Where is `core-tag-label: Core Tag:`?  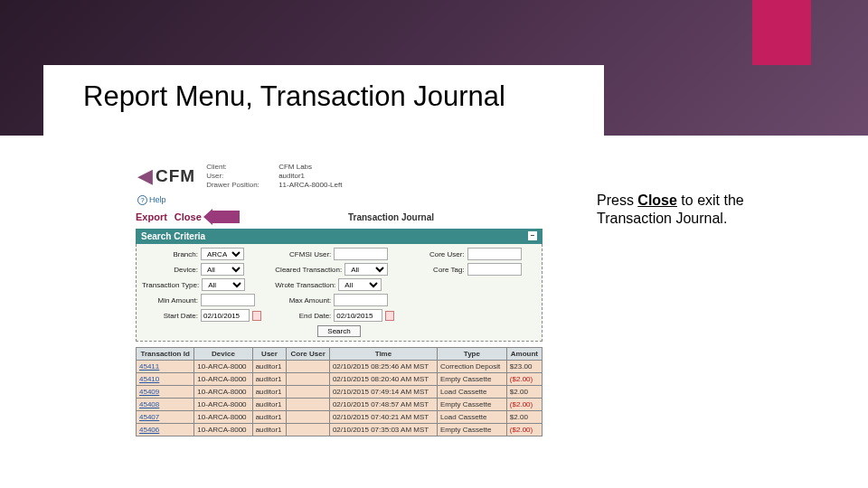 core-tag-label: Core Tag: is located at coordinates (437, 269).